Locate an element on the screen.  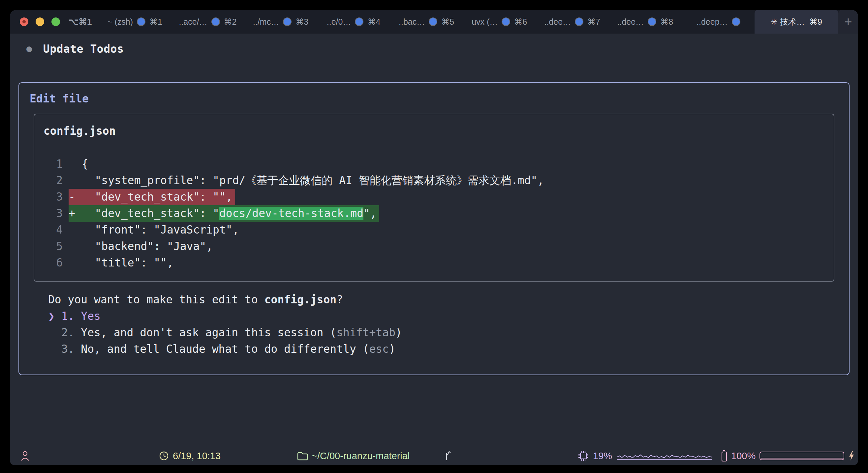
tab-1: ~ (zsh)⌘1 is located at coordinates (135, 22).